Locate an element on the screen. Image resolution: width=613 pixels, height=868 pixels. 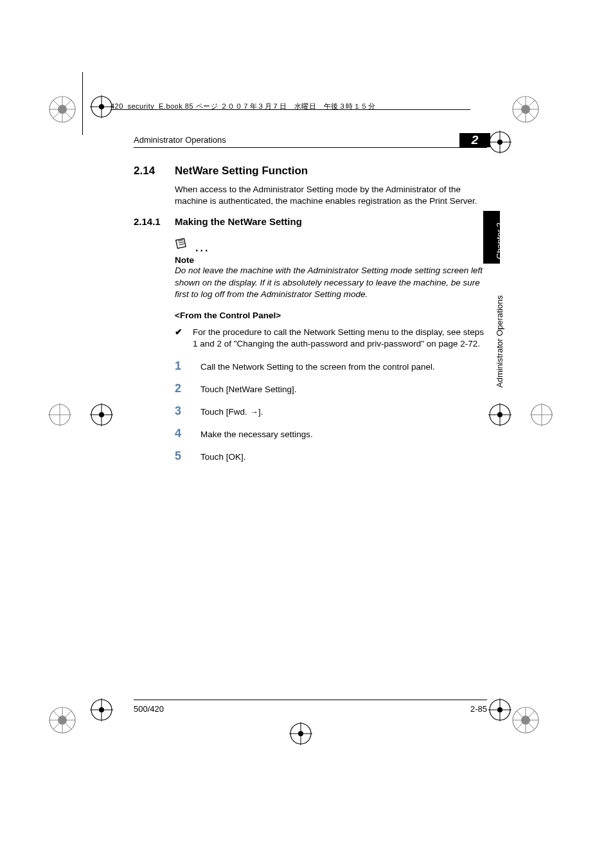
chapter-badge: 2 is located at coordinates (475, 140).